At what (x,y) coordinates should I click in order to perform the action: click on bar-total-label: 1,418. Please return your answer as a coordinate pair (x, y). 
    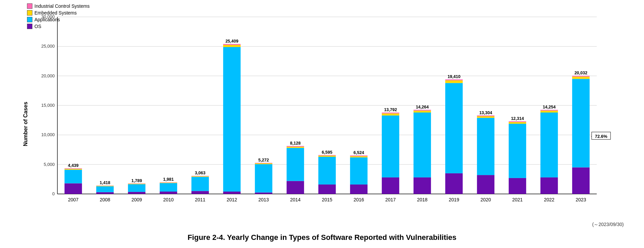
    Looking at the image, I should click on (105, 183).